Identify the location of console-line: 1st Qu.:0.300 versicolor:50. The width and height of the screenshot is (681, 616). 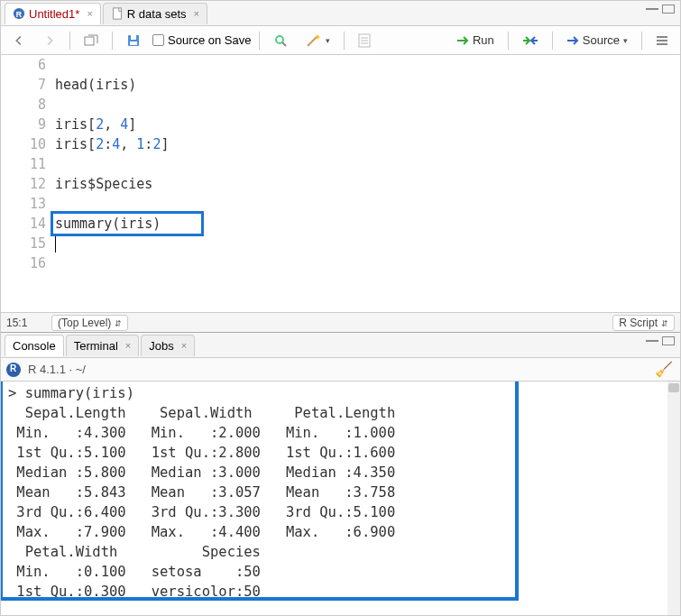
(341, 592).